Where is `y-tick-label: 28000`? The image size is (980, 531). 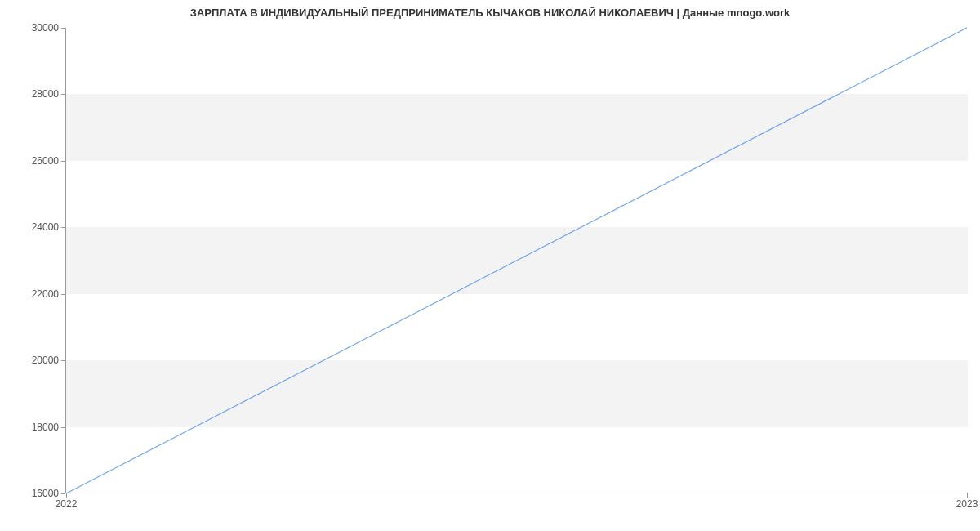 y-tick-label: 28000 is located at coordinates (34, 94).